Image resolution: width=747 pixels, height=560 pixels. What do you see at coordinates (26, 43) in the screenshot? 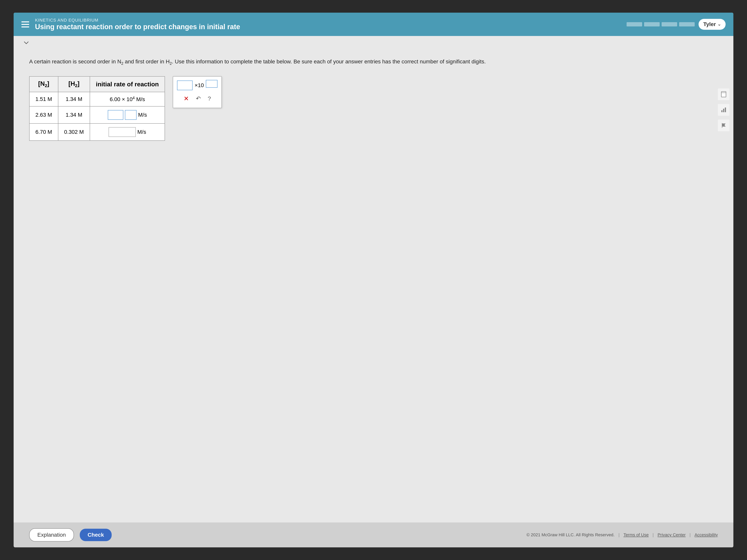
I see `dropdown-toggle-button` at bounding box center [26, 43].